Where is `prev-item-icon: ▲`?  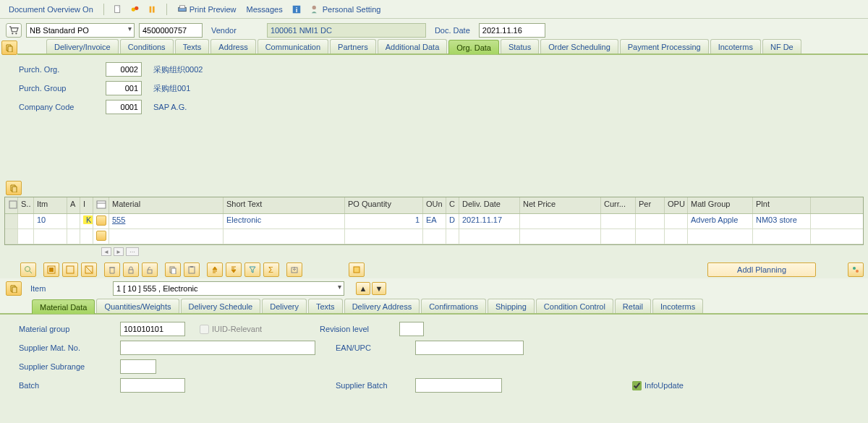
prev-item-icon: ▲ is located at coordinates (363, 289).